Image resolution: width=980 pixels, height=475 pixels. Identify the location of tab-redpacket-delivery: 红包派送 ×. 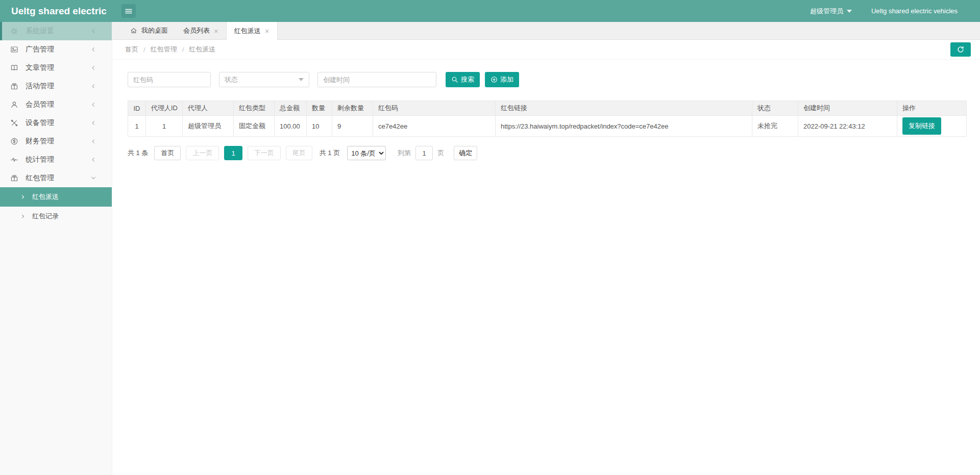
(252, 31).